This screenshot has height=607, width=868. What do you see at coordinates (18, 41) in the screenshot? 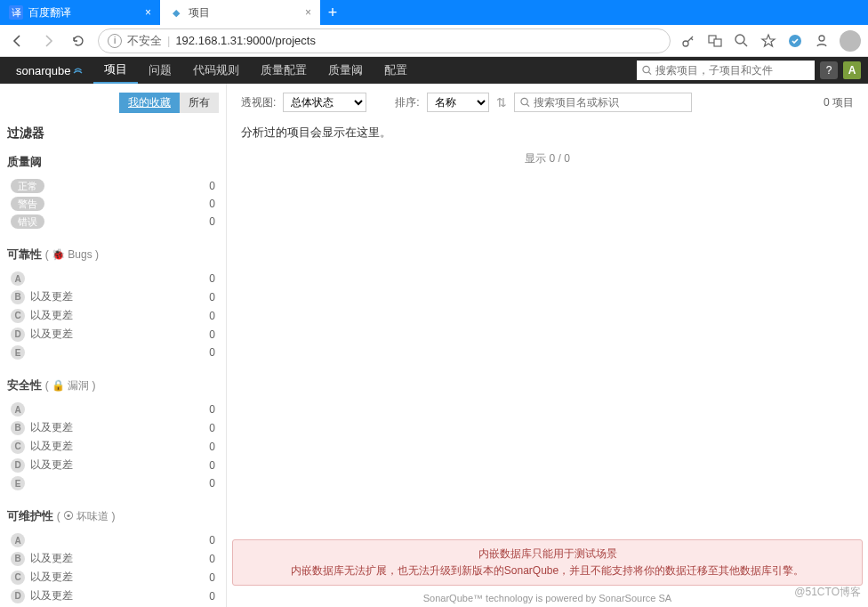
I see `back-button` at bounding box center [18, 41].